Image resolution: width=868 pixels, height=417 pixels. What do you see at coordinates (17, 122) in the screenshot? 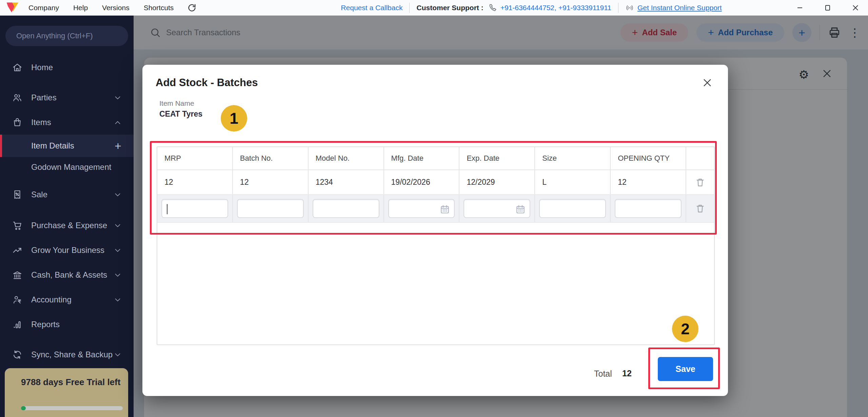
I see `items-icon` at bounding box center [17, 122].